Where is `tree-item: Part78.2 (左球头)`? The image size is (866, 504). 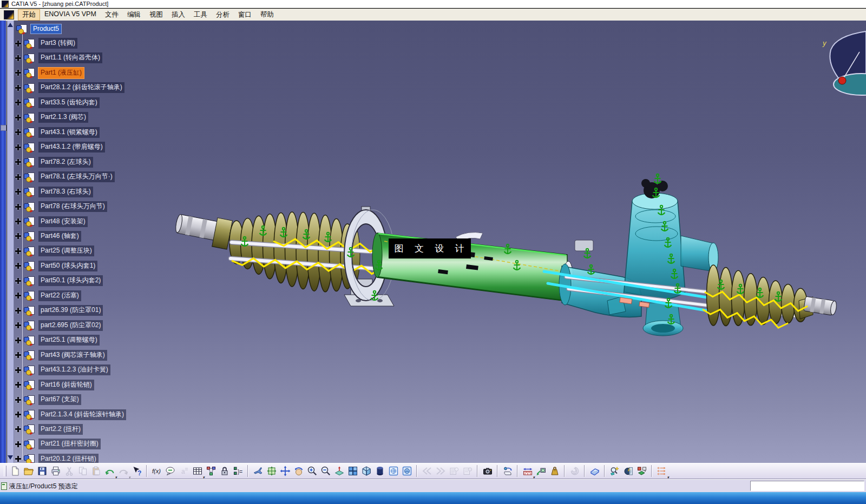 tree-item: Part78.2 (左球头) is located at coordinates (54, 162).